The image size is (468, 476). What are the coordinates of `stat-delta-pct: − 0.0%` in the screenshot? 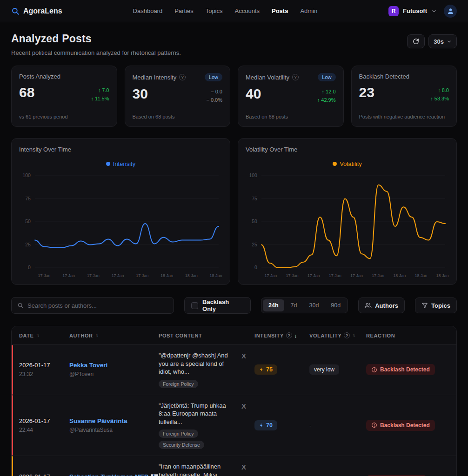 It's located at (214, 100).